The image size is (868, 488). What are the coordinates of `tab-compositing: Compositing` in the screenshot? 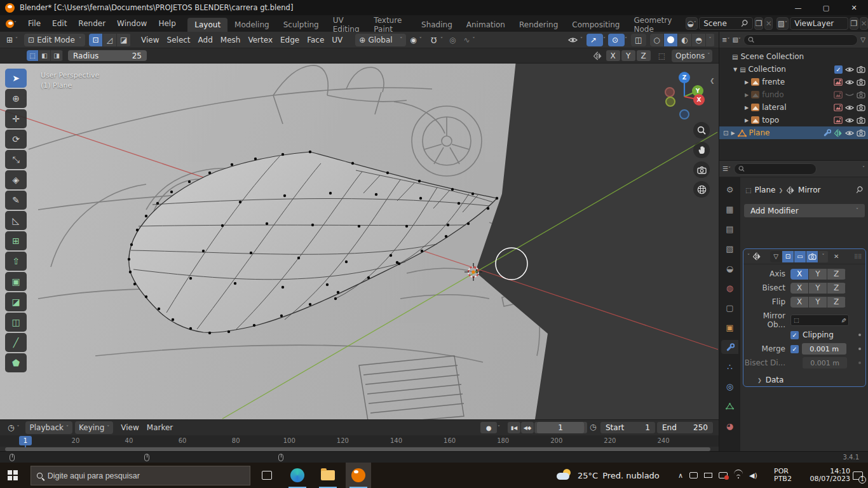 It's located at (596, 25).